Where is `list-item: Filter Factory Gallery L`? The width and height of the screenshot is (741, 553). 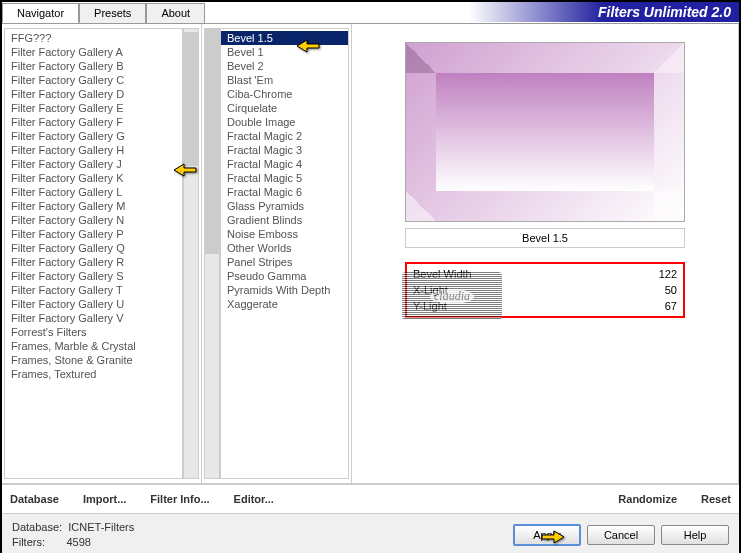
list-item: Filter Factory Gallery L is located at coordinates (94, 192).